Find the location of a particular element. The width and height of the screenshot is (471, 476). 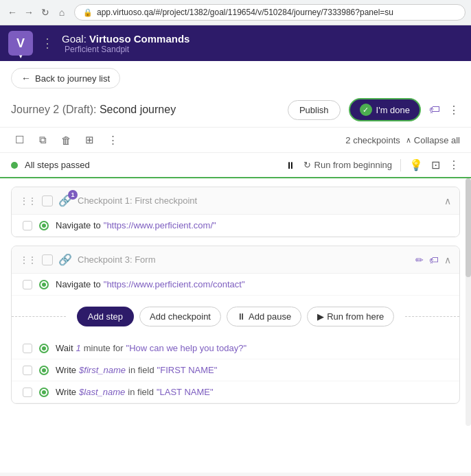

dashed-line-right is located at coordinates (433, 317).